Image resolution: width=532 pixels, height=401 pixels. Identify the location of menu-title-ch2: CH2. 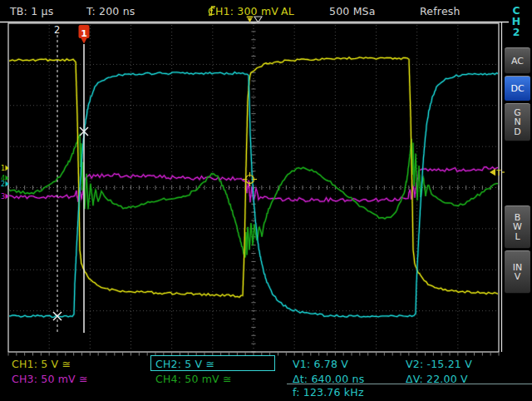
(516, 22).